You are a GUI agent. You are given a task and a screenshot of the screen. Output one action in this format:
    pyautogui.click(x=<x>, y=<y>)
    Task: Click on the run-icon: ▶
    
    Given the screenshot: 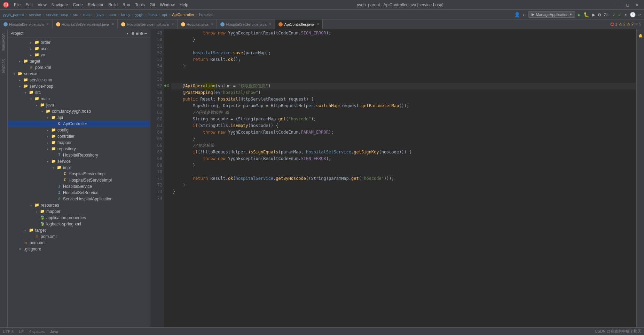 What is the action you would take?
    pyautogui.click(x=579, y=15)
    